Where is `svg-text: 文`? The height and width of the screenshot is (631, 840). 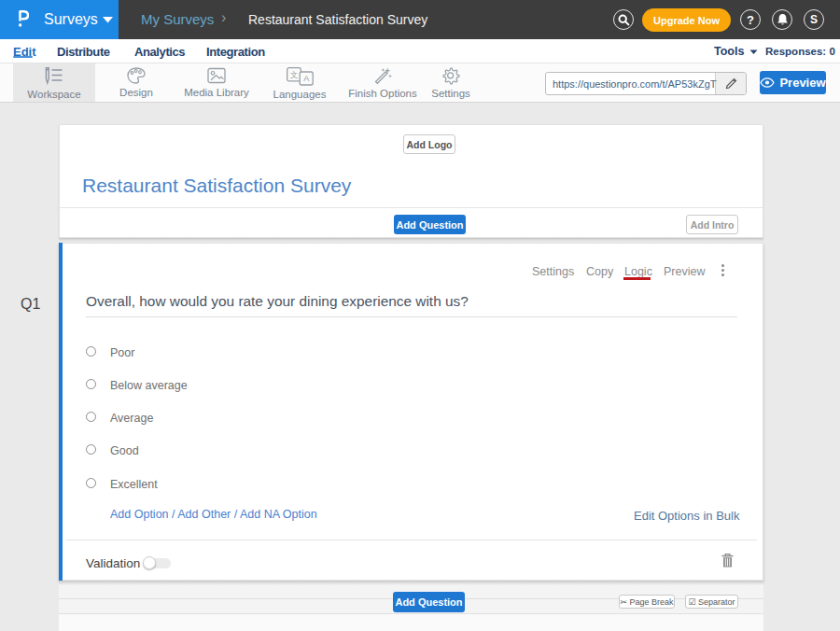
svg-text: 文 is located at coordinates (293, 75).